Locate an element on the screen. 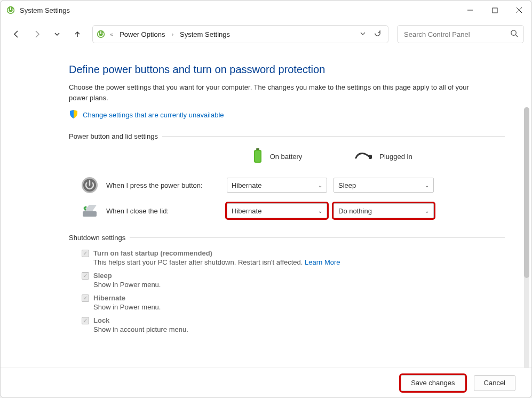  cancel-button: Cancel is located at coordinates (495, 383).